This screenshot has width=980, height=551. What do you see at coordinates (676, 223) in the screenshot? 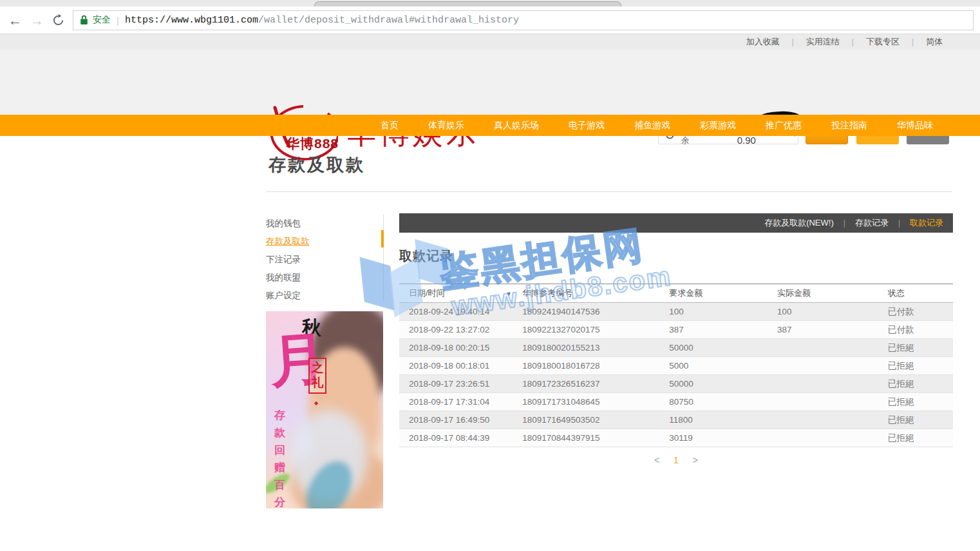
I see `content-tab-bar: 存款及取款(NEW!)|存款记录|取款记录` at bounding box center [676, 223].